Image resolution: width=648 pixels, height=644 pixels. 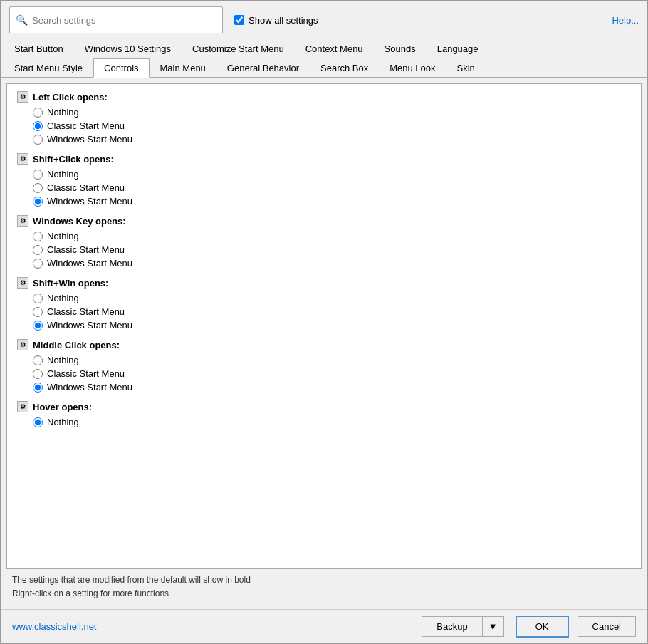 What do you see at coordinates (23, 283) in the screenshot?
I see `section-icon-shift-win: ⚙` at bounding box center [23, 283].